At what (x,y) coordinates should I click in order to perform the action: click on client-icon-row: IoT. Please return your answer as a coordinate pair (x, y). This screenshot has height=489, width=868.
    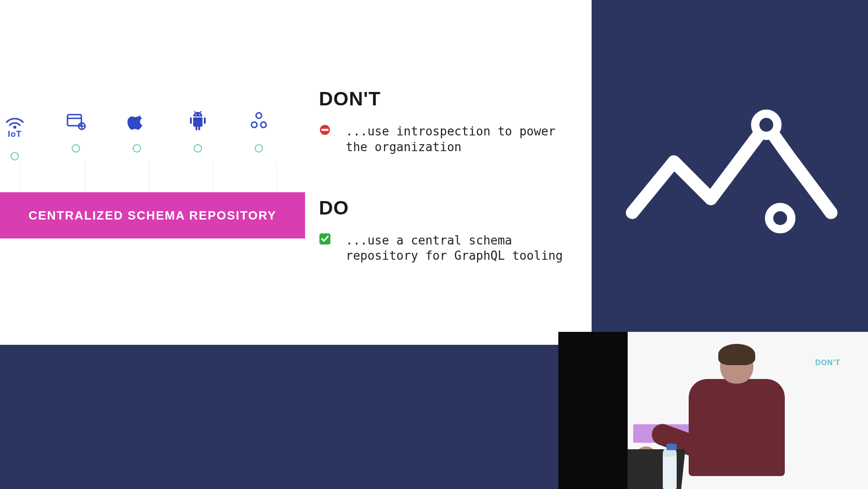
    Looking at the image, I should click on (153, 136).